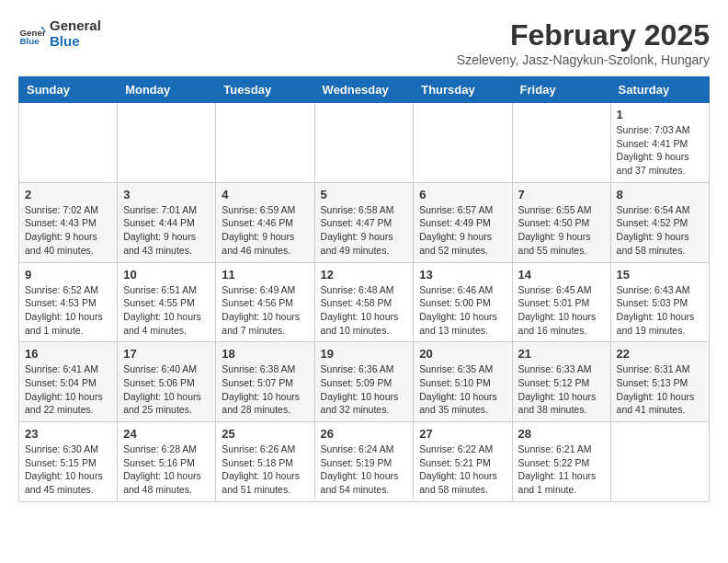  What do you see at coordinates (68, 462) in the screenshot?
I see `calendar-cell: 23Sunrise: 6:30 AM Sunset: 5:15 PM Dayli…` at bounding box center [68, 462].